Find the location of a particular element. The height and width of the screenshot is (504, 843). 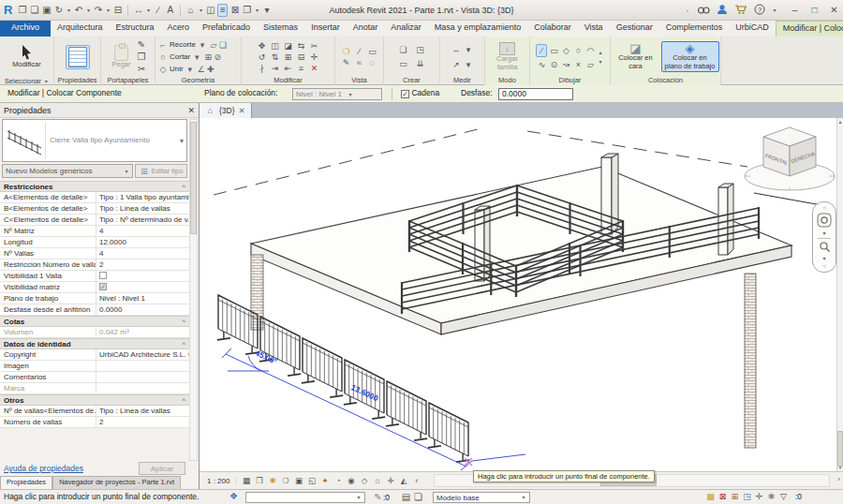

copy-icon: ⊞ is located at coordinates (288, 57).